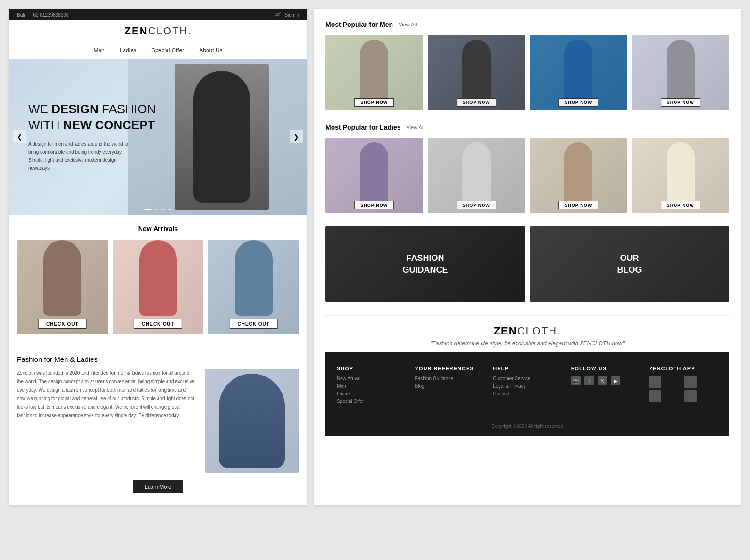 This screenshot has height=560, width=750. What do you see at coordinates (527, 73) in the screenshot?
I see `men-products-grid: SHOP NOW SHOP NOW SHOP NOW SHOP NOW` at bounding box center [527, 73].